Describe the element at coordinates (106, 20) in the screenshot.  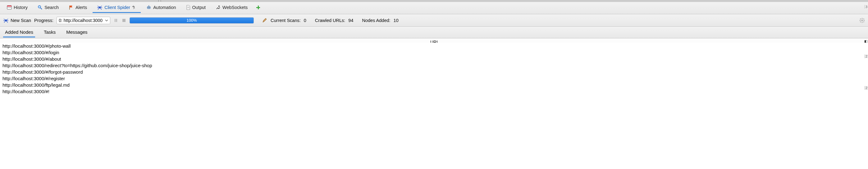
I see `chevron-down-icon` at that location.